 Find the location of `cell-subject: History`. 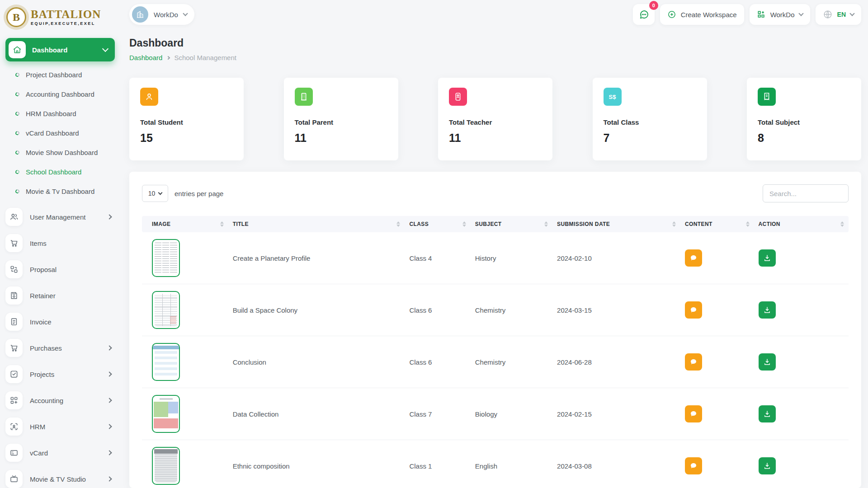

cell-subject: History is located at coordinates (512, 258).